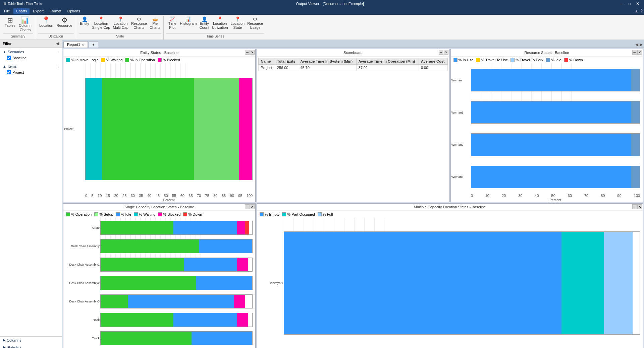 This screenshot has height=348, width=644. I want to click on scenarios-label: Scenarios, so click(16, 52).